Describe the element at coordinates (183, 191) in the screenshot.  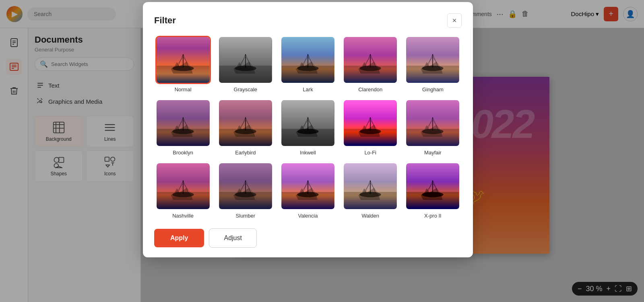
I see `filter-item-nashville: Nashville` at that location.